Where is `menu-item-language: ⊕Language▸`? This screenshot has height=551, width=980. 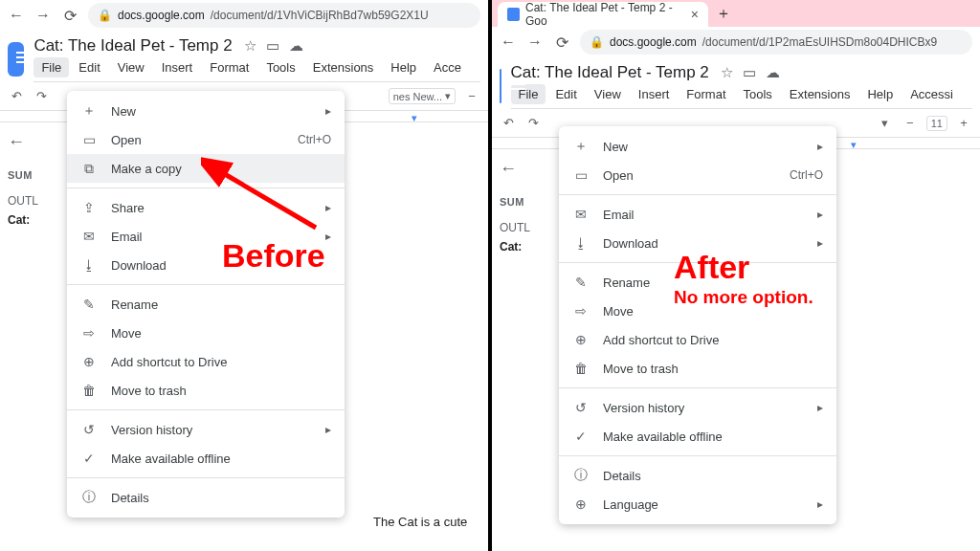 menu-item-language: ⊕Language▸ is located at coordinates (698, 504).